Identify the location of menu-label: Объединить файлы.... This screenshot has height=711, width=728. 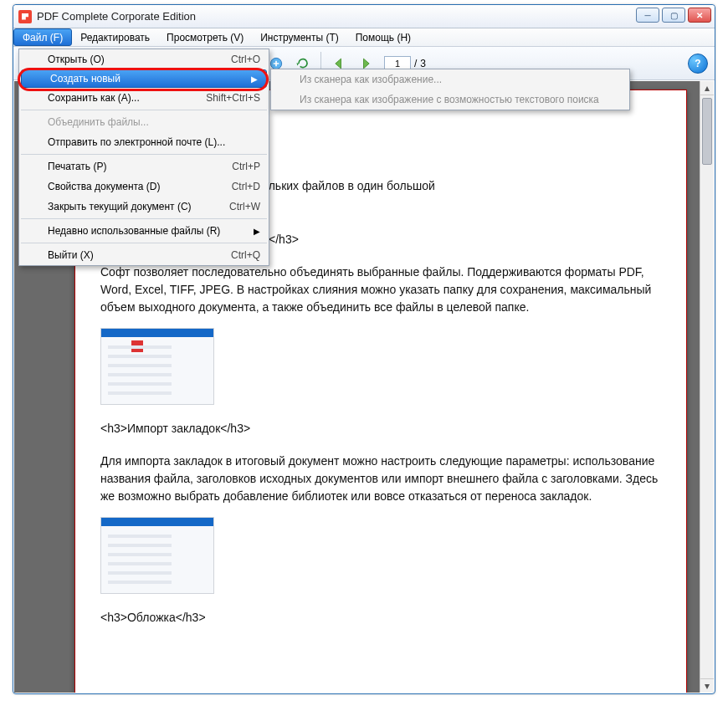
(99, 122).